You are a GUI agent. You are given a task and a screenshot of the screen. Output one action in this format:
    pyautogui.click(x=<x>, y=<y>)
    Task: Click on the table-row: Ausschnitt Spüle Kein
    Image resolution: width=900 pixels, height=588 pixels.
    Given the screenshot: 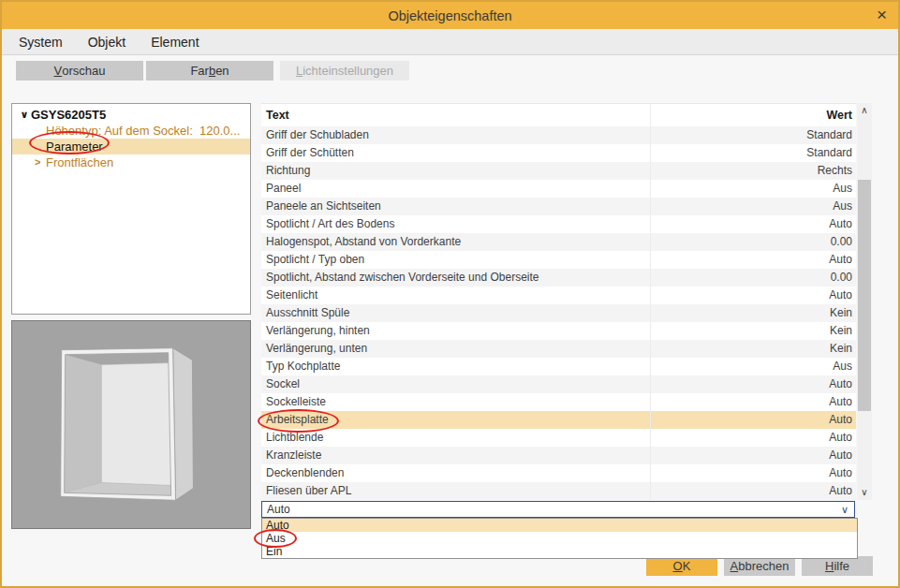 What is the action you would take?
    pyautogui.click(x=558, y=313)
    